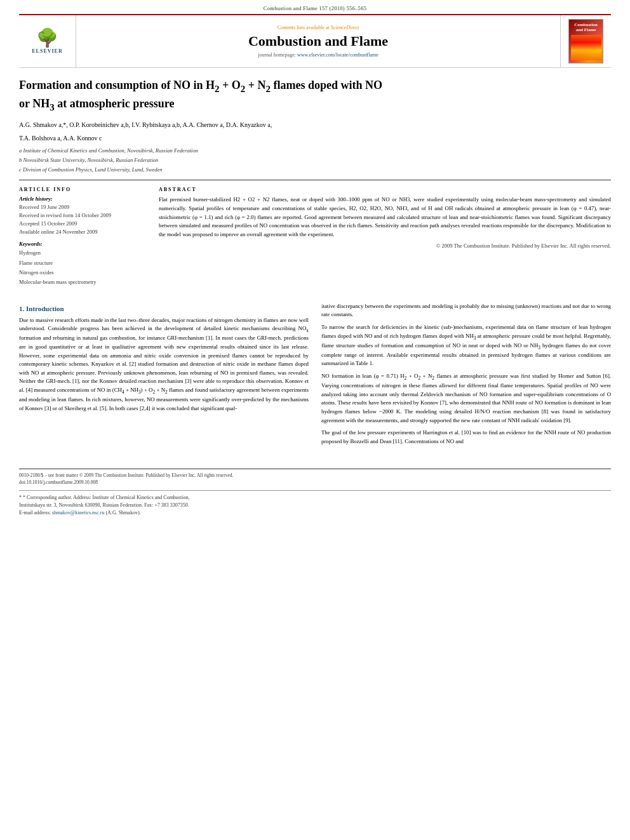  I want to click on abstract-text: Flat premixed burner-stabilized H2 + O2 …, so click(385, 217).